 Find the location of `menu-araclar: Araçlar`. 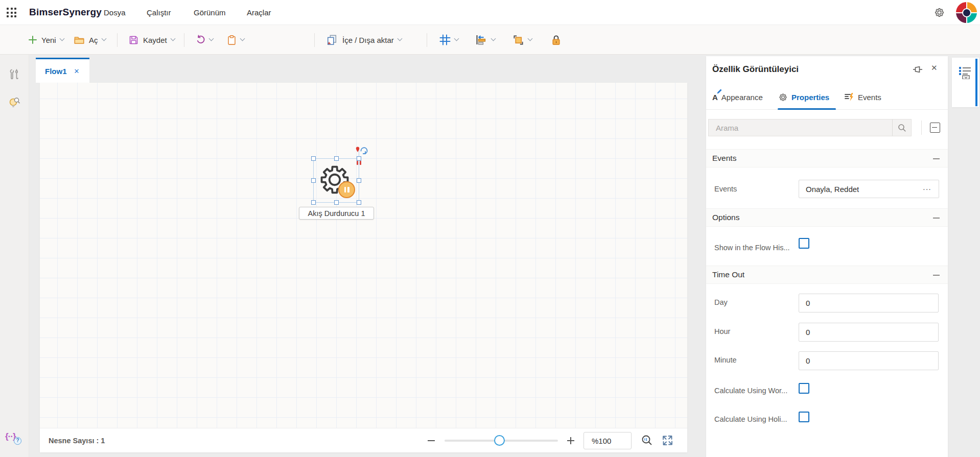

menu-araclar: Araçlar is located at coordinates (259, 12).